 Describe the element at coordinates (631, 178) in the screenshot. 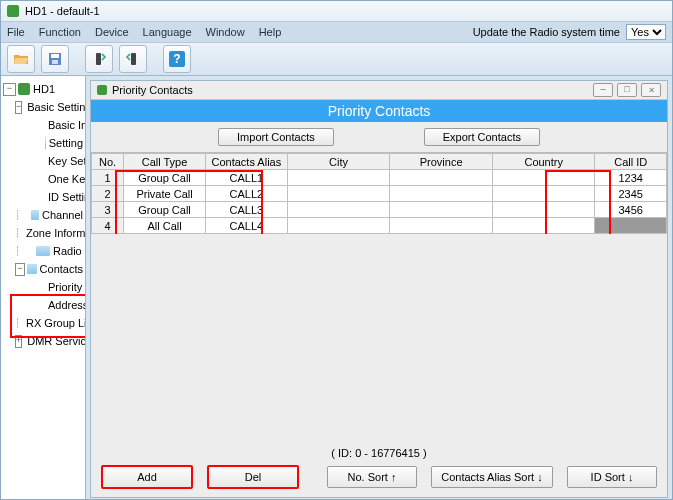

I see `cell-call-id: 1234` at that location.